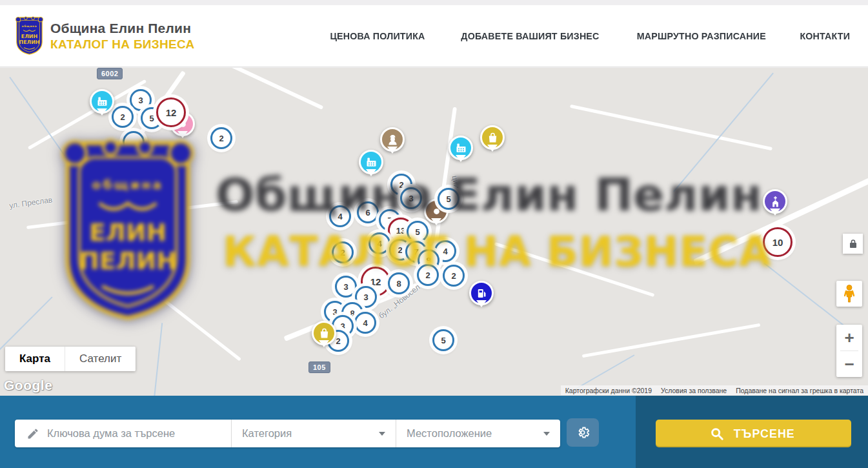 This screenshot has width=868, height=468. I want to click on map-cluster-marker: 6, so click(368, 212).